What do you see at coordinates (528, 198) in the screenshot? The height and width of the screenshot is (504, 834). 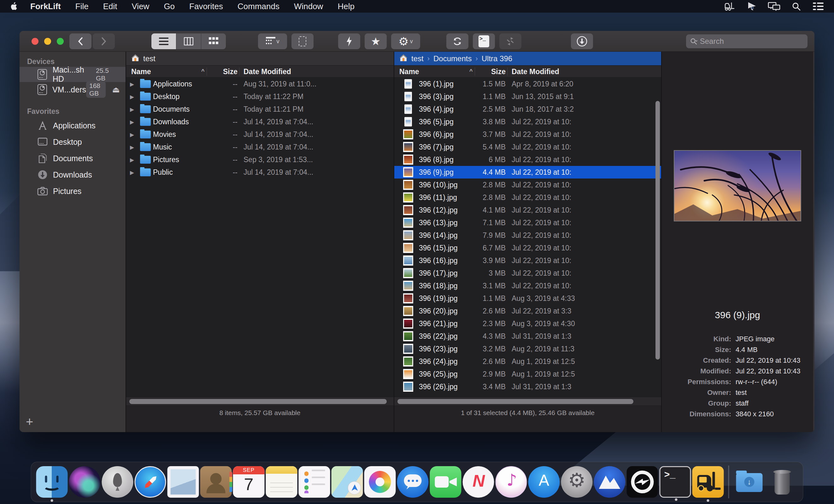 I see `file-row: 396 (11).jpg 2.8 MB Jul 22, 2019 at 10:` at bounding box center [528, 198].